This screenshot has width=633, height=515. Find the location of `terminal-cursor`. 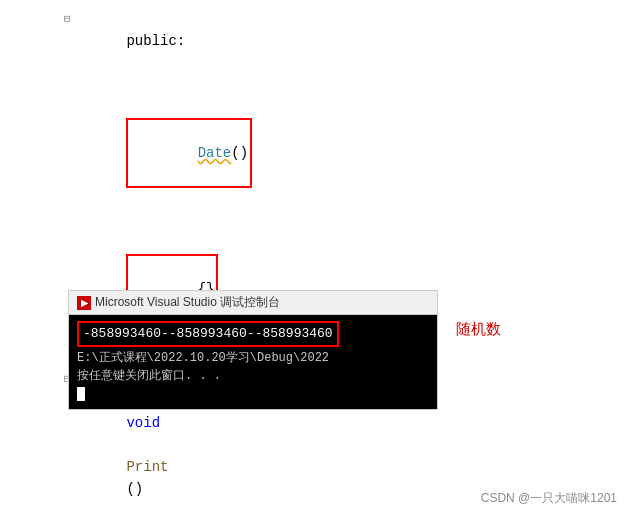

terminal-cursor is located at coordinates (81, 394).